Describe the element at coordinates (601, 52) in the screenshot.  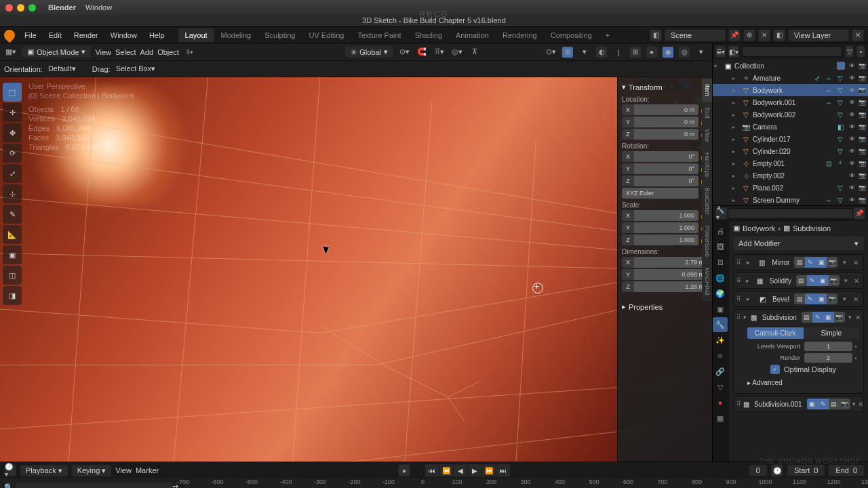
I see `xray-toggle-icon: ◐` at that location.